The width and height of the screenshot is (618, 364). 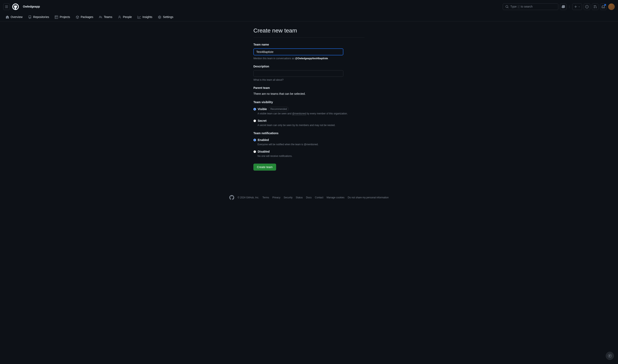 I want to click on team-name-label: Team name, so click(x=309, y=45).